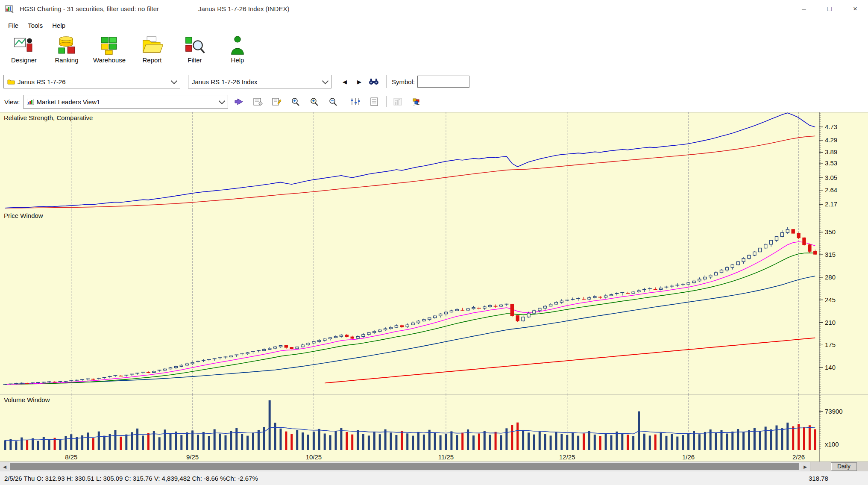 The height and width of the screenshot is (485, 868). Describe the element at coordinates (152, 53) in the screenshot. I see `report-button: Report` at that location.